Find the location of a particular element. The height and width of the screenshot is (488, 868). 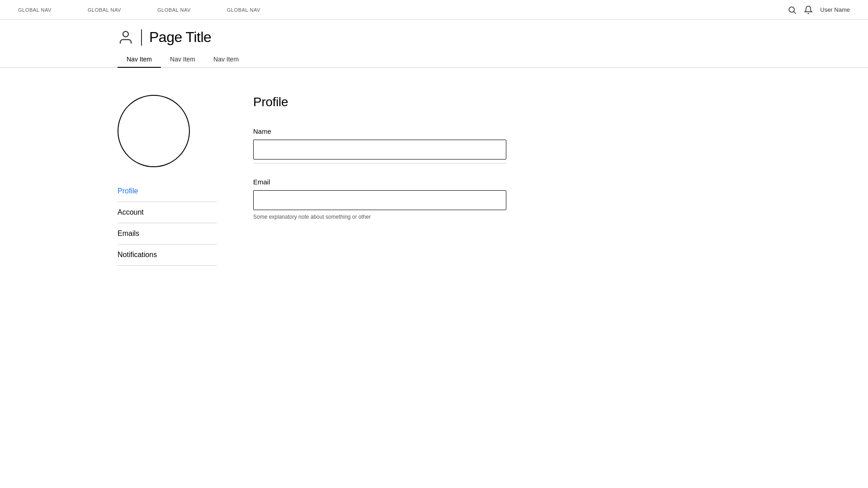

global-nav-item-4: GLOBAL NAV is located at coordinates (244, 10).